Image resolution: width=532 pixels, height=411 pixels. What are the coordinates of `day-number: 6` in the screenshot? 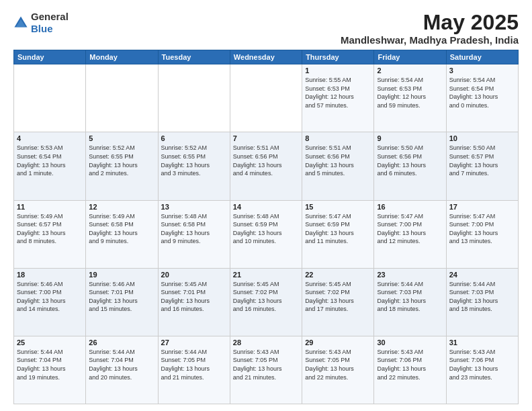 It's located at (194, 138).